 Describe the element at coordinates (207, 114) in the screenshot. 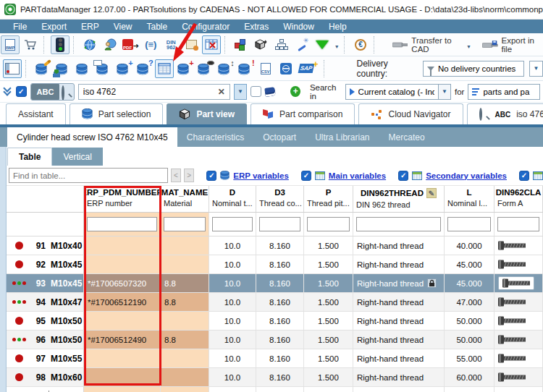

I see `tab-part-view: Part view` at that location.